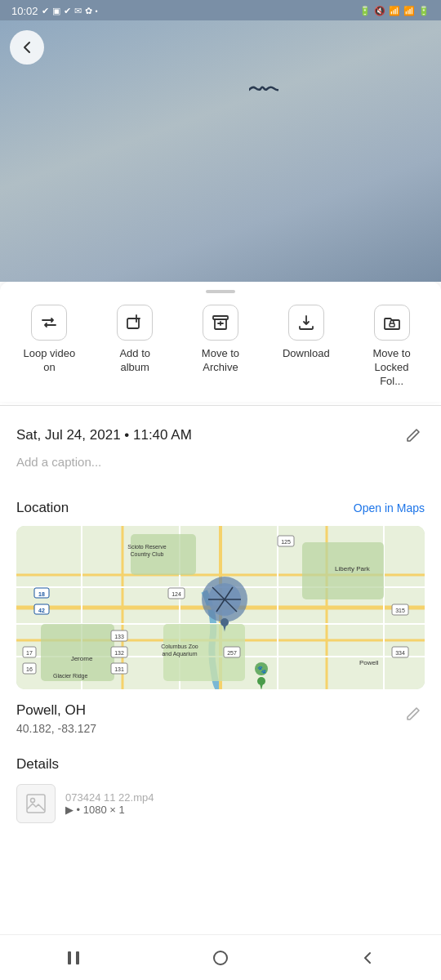 The height and width of the screenshot is (980, 441). Describe the element at coordinates (135, 323) in the screenshot. I see `add-album-icon-svg` at that location.